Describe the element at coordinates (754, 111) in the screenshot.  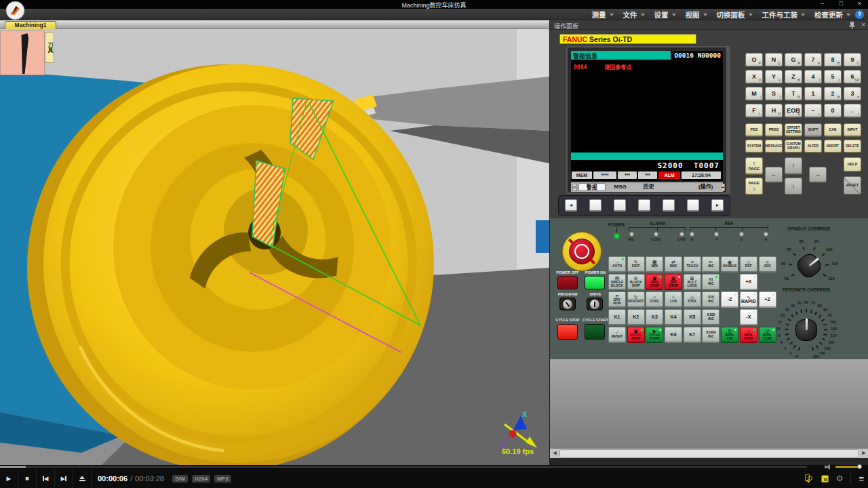
I see `mdi-key-f: FL` at that location.